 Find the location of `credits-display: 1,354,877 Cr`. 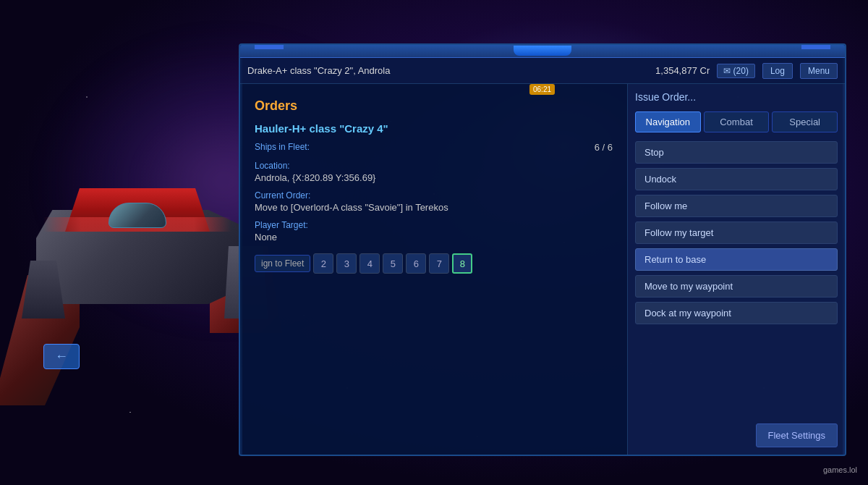

credits-display: 1,354,877 Cr is located at coordinates (683, 71).